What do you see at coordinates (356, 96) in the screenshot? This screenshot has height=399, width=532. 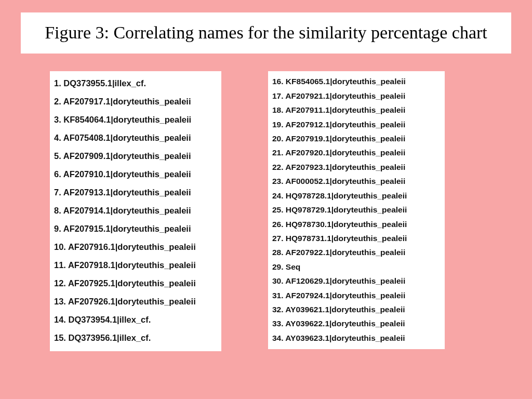 I see `list-item: 17. AF207921.1|doryteuthis_pealeii` at bounding box center [356, 96].